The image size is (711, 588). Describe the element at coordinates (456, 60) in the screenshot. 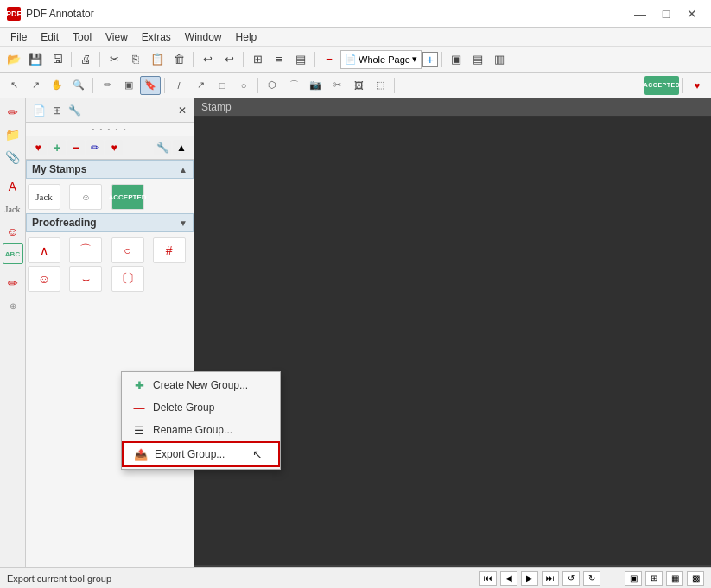

I see `view1-button: ▣` at that location.